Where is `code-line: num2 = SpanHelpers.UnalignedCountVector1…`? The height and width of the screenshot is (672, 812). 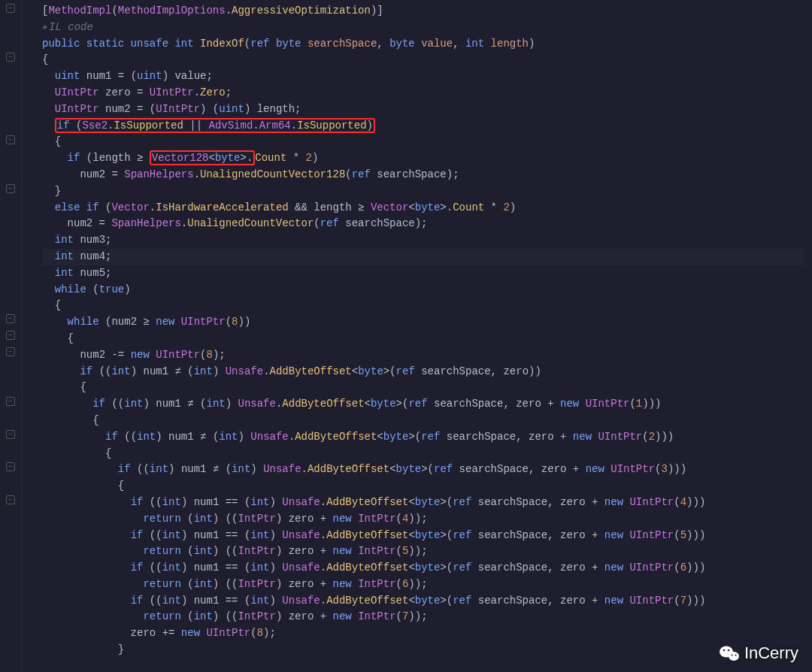
code-line: num2 = SpanHelpers.UnalignedCountVector1… is located at coordinates (423, 175).